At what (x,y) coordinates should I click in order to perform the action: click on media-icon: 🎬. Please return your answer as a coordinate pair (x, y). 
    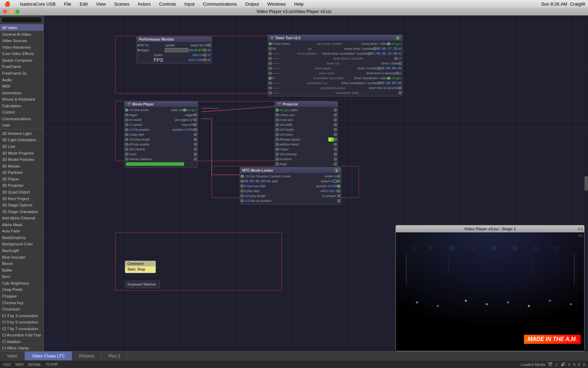
    Looking at the image, I should click on (550, 364).